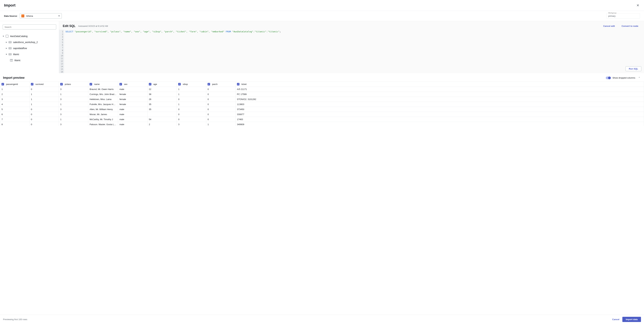 The image size is (644, 324). What do you see at coordinates (103, 89) in the screenshot?
I see `cell: Braund, Mr. Owen Harris` at bounding box center [103, 89].